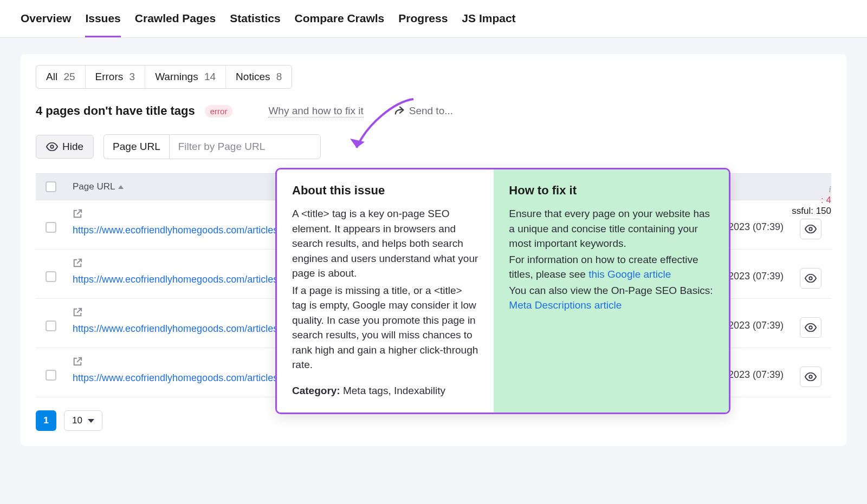  What do you see at coordinates (812, 211) in the screenshot?
I see `success-count: ssful: 150` at bounding box center [812, 211].